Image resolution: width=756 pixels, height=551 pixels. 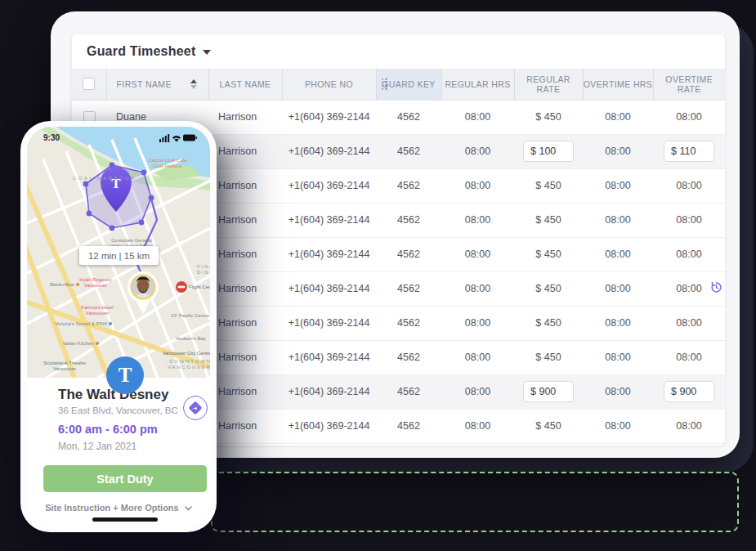 I want to click on site-logo-badge: T, so click(x=125, y=375).